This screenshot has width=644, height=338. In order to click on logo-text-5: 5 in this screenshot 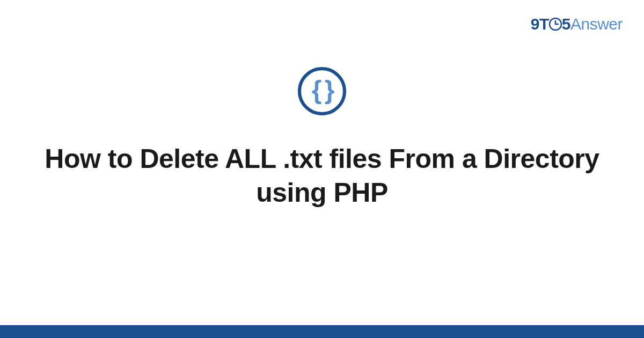, I will do `click(566, 24)`.